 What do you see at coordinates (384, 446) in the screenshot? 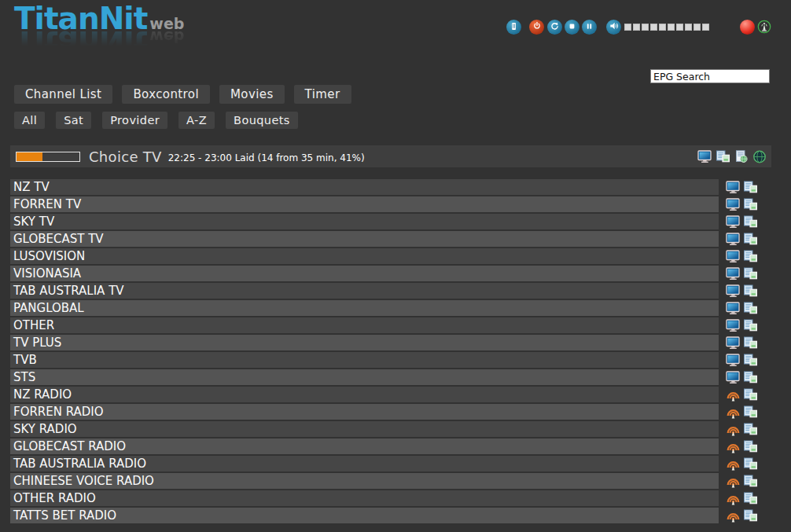
I see `channel-row: GLOBECAST RADIO` at bounding box center [384, 446].